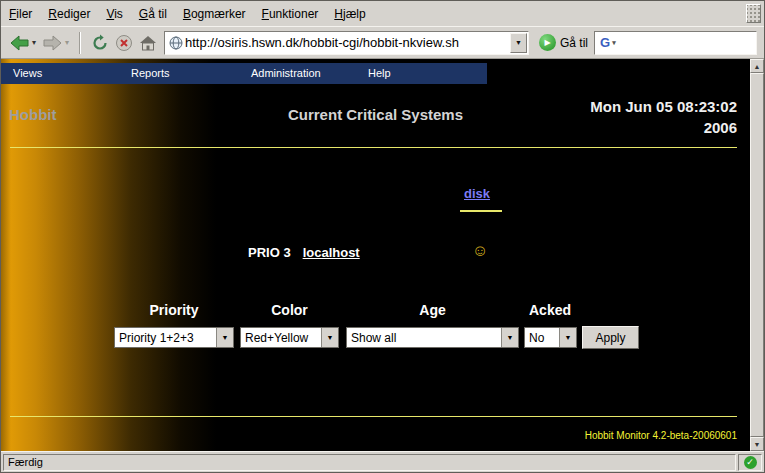  I want to click on scrollbar-thumb, so click(757, 255).